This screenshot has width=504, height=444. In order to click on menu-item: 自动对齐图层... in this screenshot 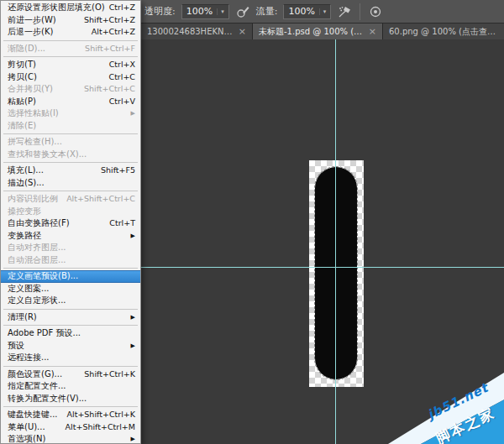, I will do `click(71, 248)`.